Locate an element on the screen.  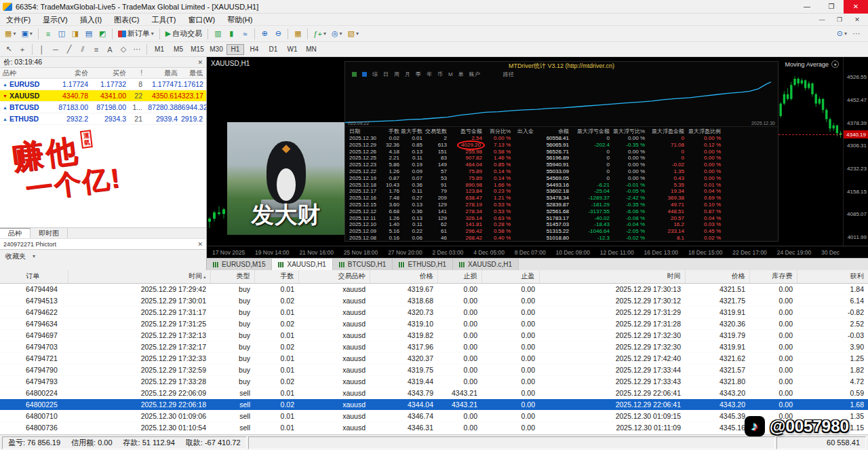
history-row: 648007102025.12.30 01:09:06sell0.01xauus… is located at coordinates (434, 415).